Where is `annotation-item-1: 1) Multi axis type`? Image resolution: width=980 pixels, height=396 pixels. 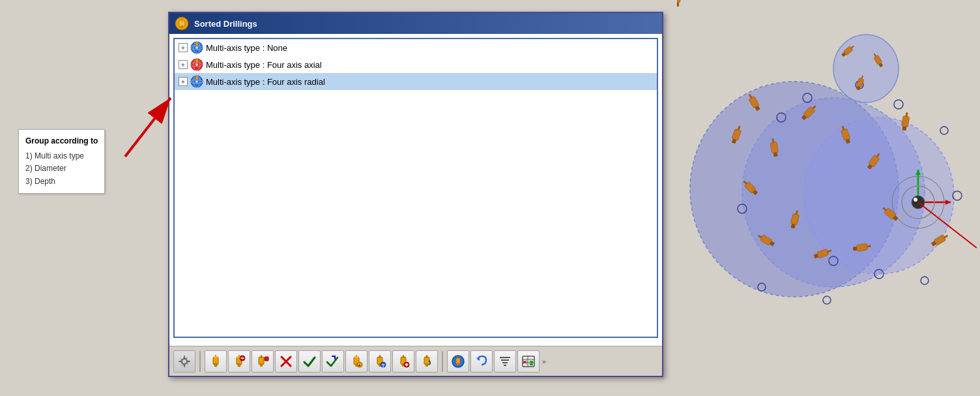 annotation-item-1: 1) Multi axis type is located at coordinates (61, 157).